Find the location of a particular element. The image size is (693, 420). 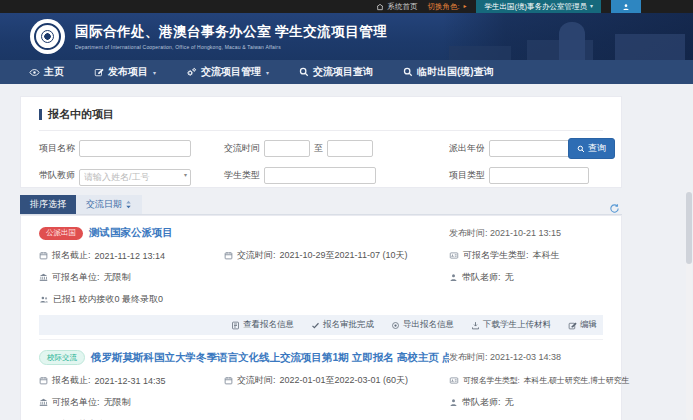

eye-icon is located at coordinates (34, 72).